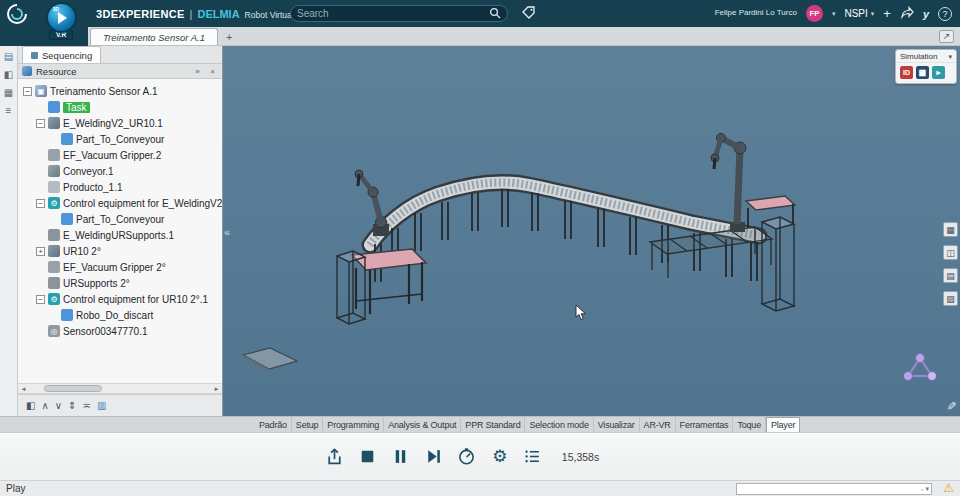 This screenshot has height=496, width=960. What do you see at coordinates (926, 66) in the screenshot?
I see `simulation-panel: Simulation ▾ ID ▦ ▸` at bounding box center [926, 66].